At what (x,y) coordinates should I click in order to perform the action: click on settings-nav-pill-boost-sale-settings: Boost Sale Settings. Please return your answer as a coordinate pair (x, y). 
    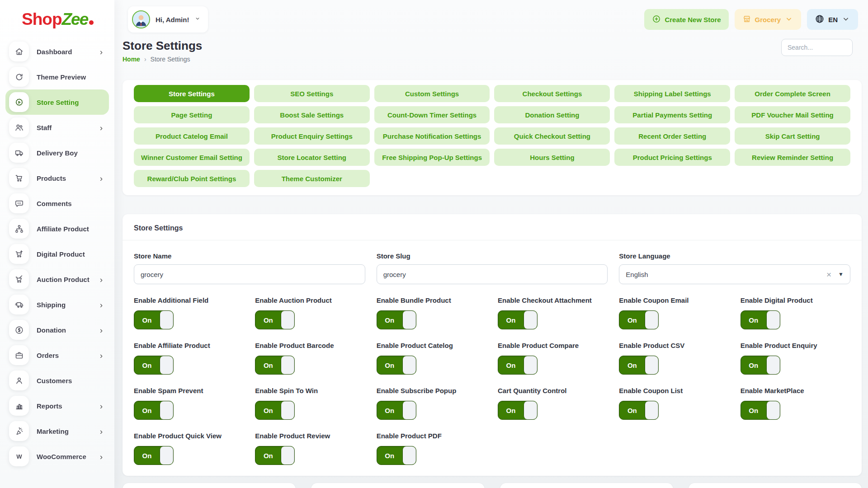
    Looking at the image, I should click on (312, 115).